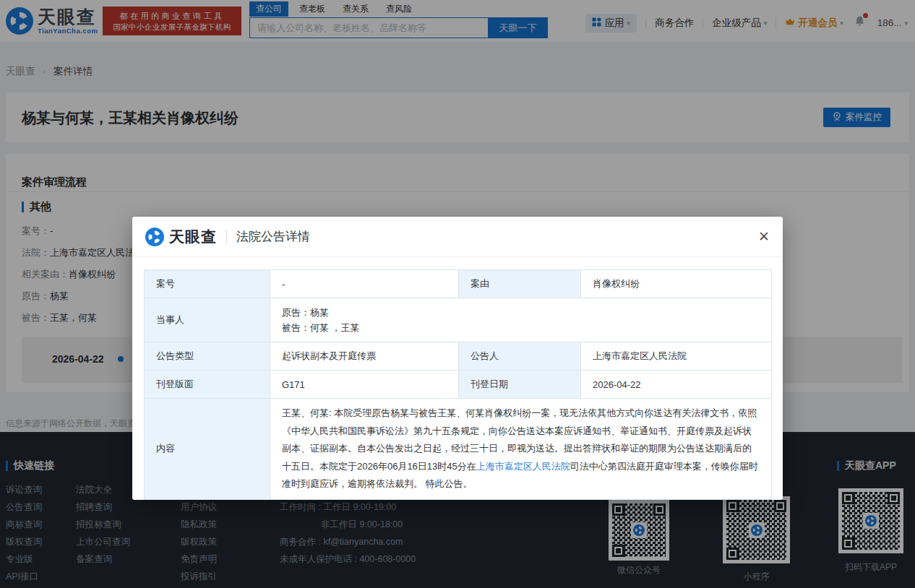 This screenshot has width=915, height=588. What do you see at coordinates (207, 449) in the screenshot?
I see `content-label: 内容` at bounding box center [207, 449].